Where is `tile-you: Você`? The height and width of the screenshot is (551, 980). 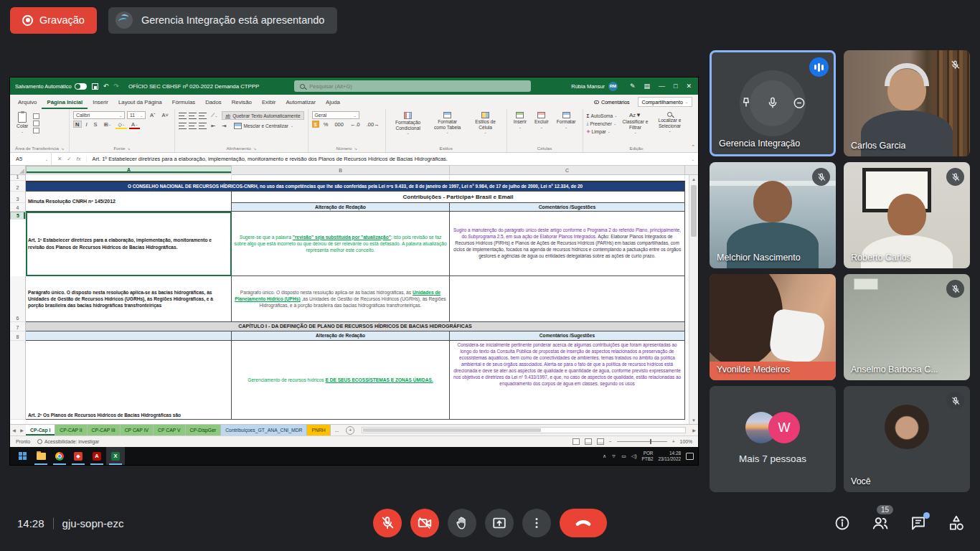 tile-you: Você is located at coordinates (907, 439).